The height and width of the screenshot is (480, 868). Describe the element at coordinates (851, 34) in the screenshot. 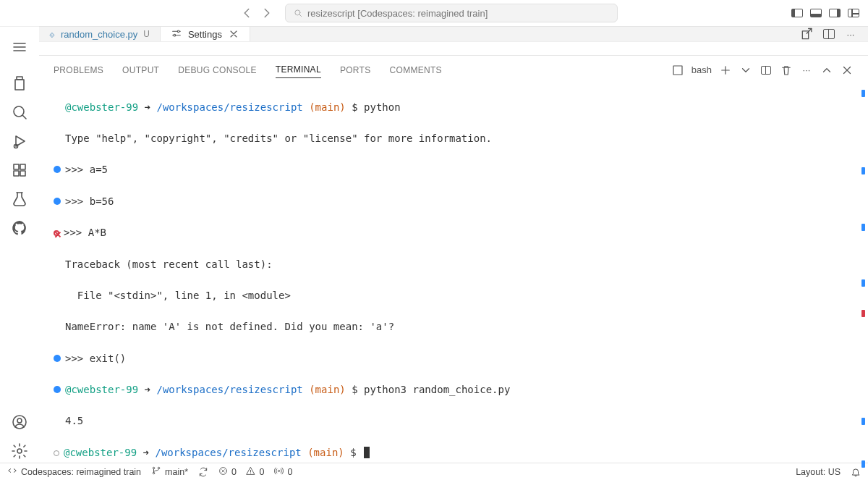

I see `more-actions-icon: ···` at that location.